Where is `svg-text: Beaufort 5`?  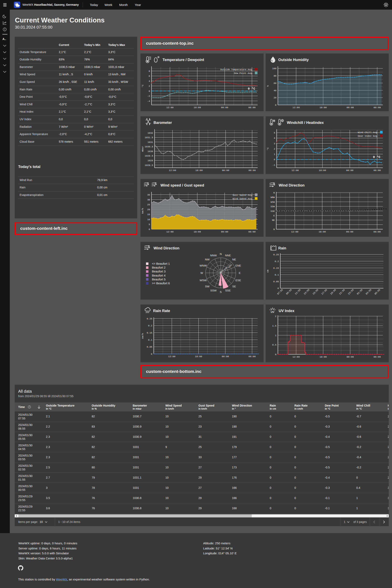 svg-text: Beaufort 5 is located at coordinates (159, 279).